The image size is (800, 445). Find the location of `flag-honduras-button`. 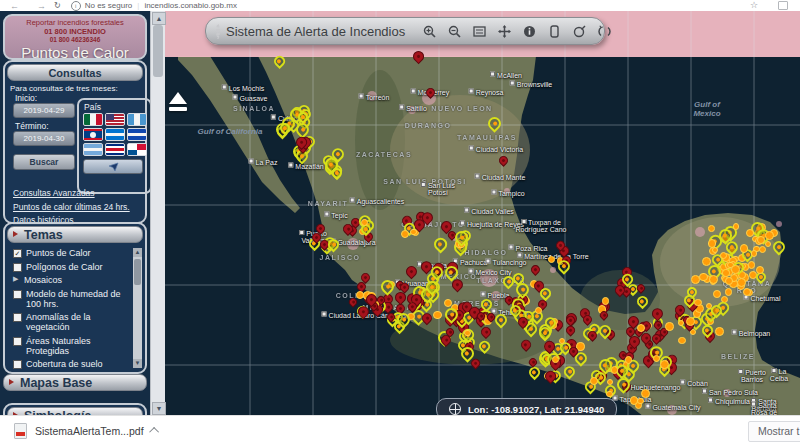

flag-honduras-button is located at coordinates (115, 134).